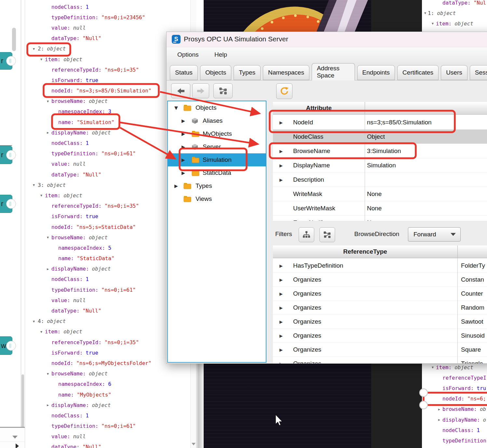 Image resolution: width=487 pixels, height=448 pixels. I want to click on reference-row-organizes: ▶OrganizesCounter, so click(380, 294).